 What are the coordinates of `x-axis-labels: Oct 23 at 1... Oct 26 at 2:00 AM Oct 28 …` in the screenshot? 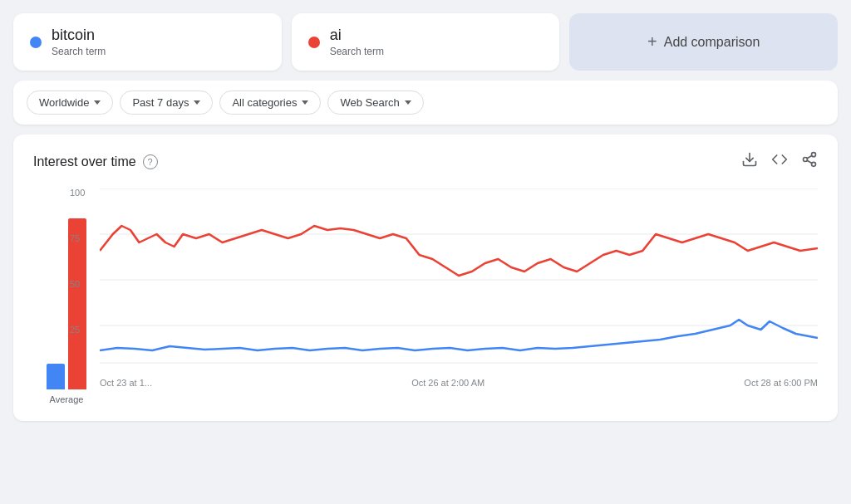 It's located at (459, 381).